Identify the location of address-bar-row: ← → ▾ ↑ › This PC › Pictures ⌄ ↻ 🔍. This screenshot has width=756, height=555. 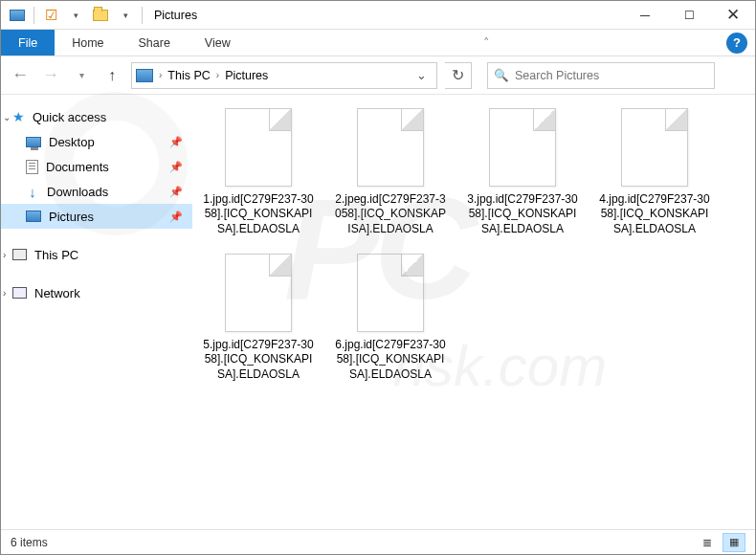
(378, 76).